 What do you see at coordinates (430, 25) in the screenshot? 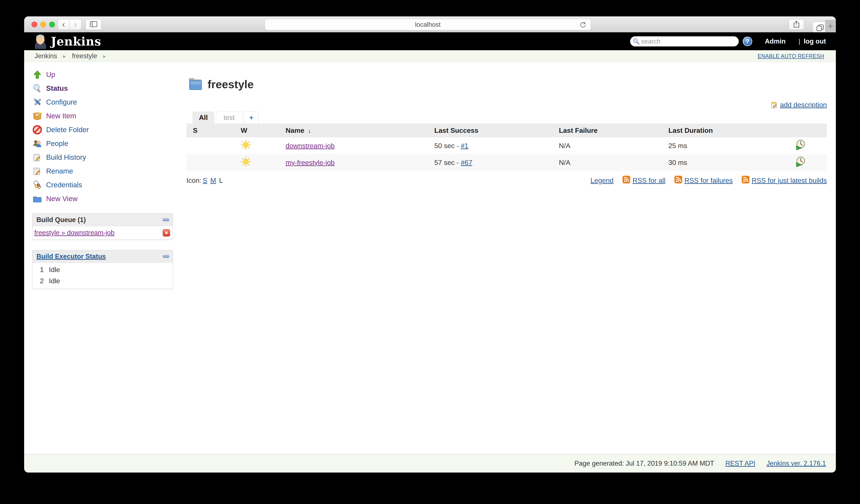
I see `browser-titlebar: ‹ › localhost` at bounding box center [430, 25].